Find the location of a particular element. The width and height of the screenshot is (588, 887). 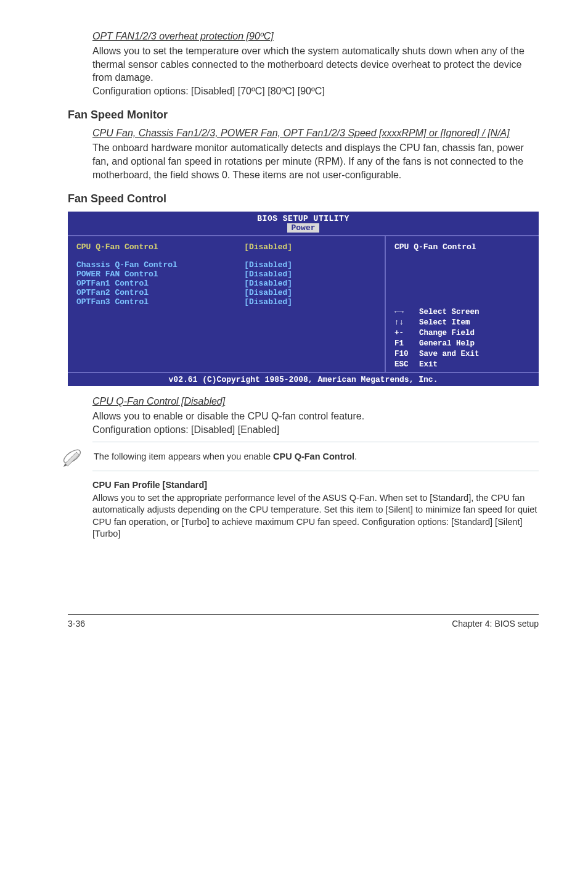

bios-help-desc: Change Field is located at coordinates (447, 333).